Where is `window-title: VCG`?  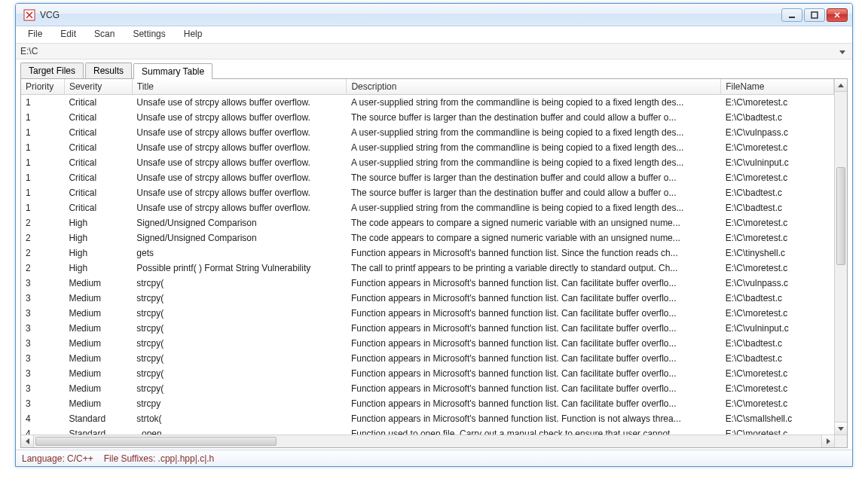
window-title: VCG is located at coordinates (50, 15).